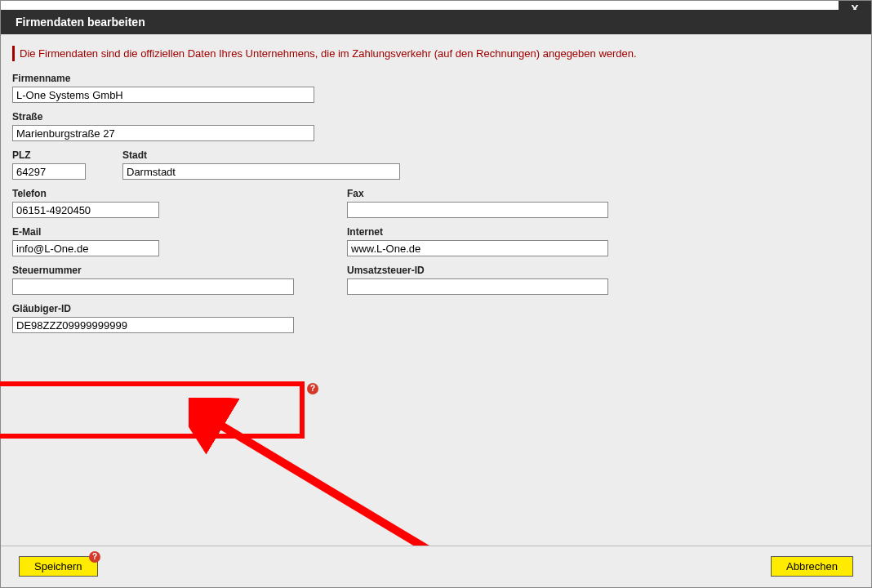 Image resolution: width=872 pixels, height=588 pixels. What do you see at coordinates (163, 95) in the screenshot?
I see `input-firmenname` at bounding box center [163, 95].